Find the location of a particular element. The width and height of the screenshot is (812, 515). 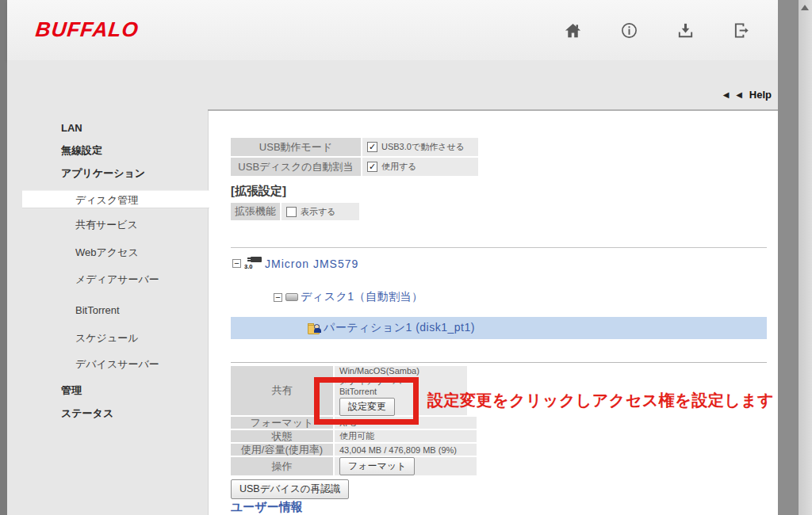

share-line: BitTorrent is located at coordinates (358, 391).